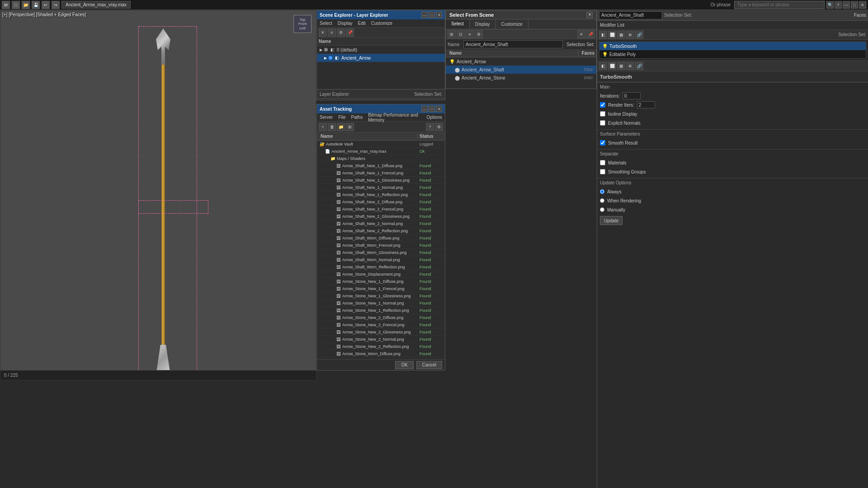 Image resolution: width=868 pixels, height=488 pixels. Describe the element at coordinates (381, 296) in the screenshot. I see `asset-row-21: 🖼Arrow_Stone_New_1_Glossiness.png Found` at that location.